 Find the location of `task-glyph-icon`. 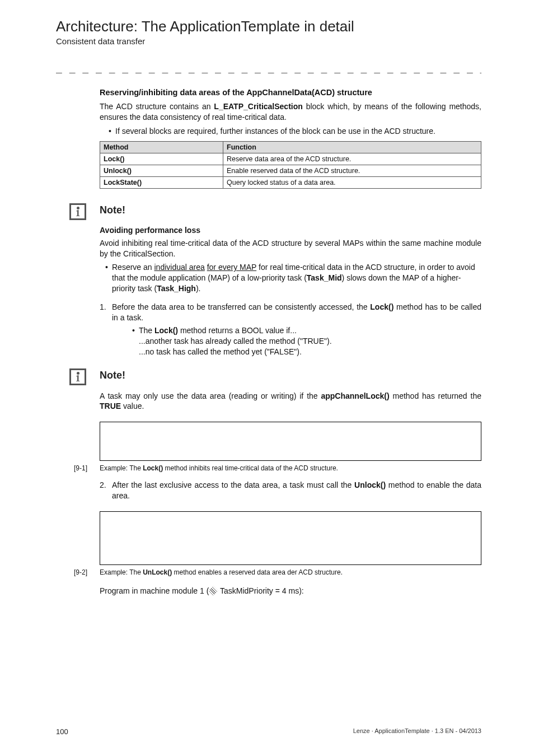

task-glyph-icon is located at coordinates (214, 591).